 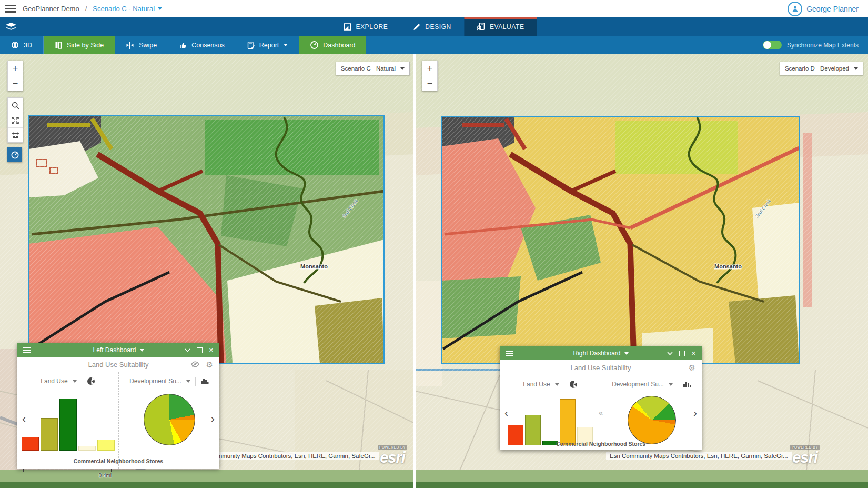 What do you see at coordinates (822, 68) in the screenshot?
I see `scenario-selector-right: Scenario D - Developed` at bounding box center [822, 68].